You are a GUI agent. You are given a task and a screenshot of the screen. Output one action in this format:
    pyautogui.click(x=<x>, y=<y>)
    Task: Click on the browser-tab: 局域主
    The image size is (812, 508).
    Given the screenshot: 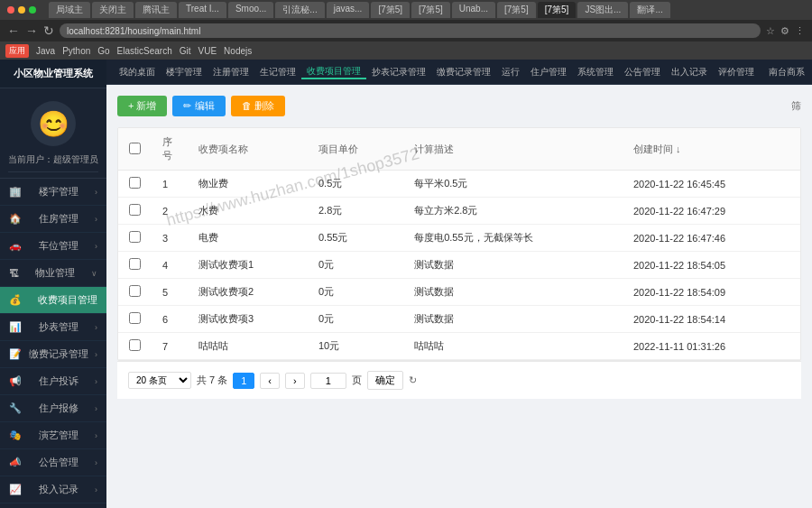 What is the action you would take?
    pyautogui.click(x=69, y=10)
    